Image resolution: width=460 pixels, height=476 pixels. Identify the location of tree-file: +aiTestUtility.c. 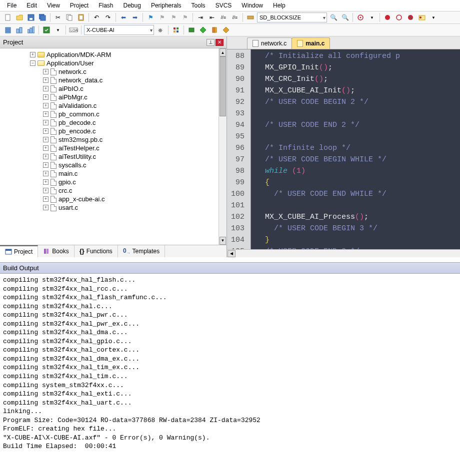
(113, 157).